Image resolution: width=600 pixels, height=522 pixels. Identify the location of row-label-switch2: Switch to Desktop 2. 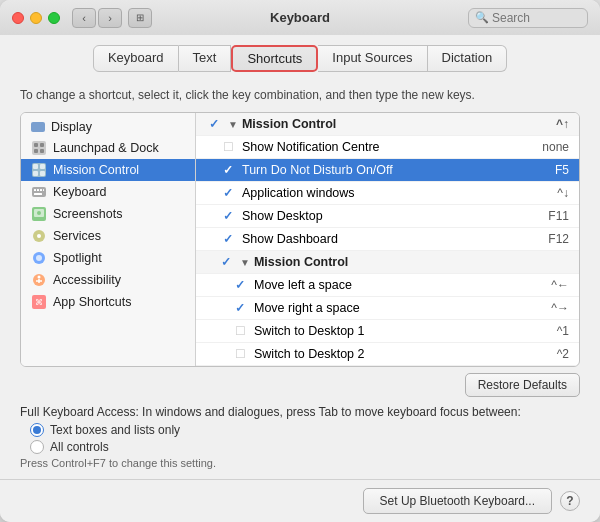
(382, 354).